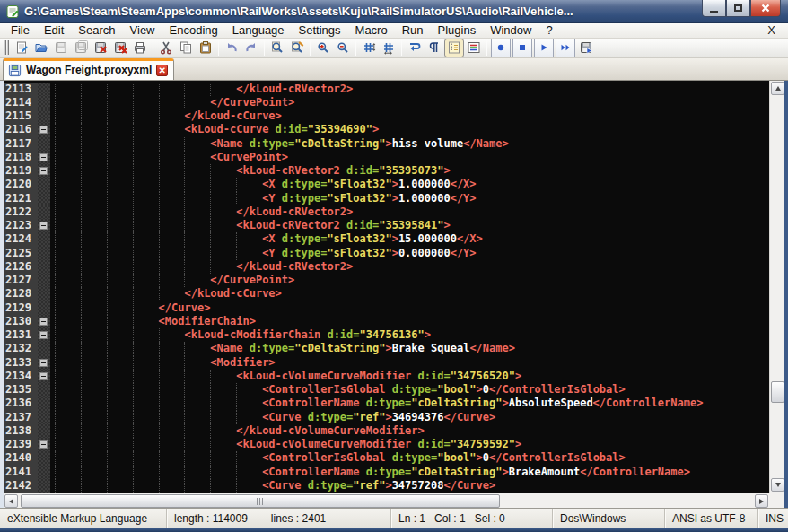  I want to click on menu-settings: Settings, so click(320, 31).